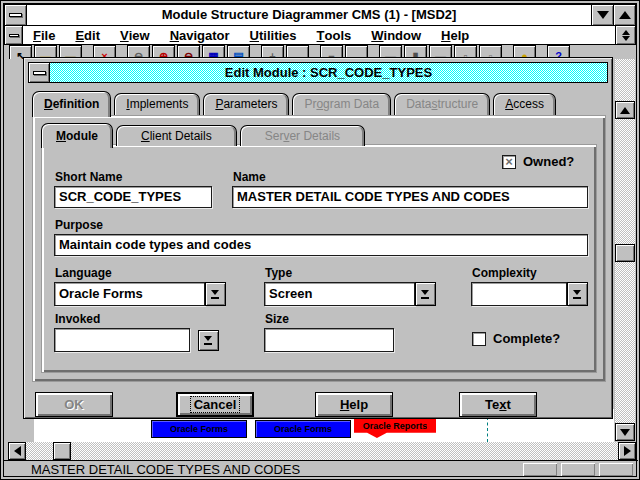  I want to click on menu-tools: Tools, so click(334, 35).